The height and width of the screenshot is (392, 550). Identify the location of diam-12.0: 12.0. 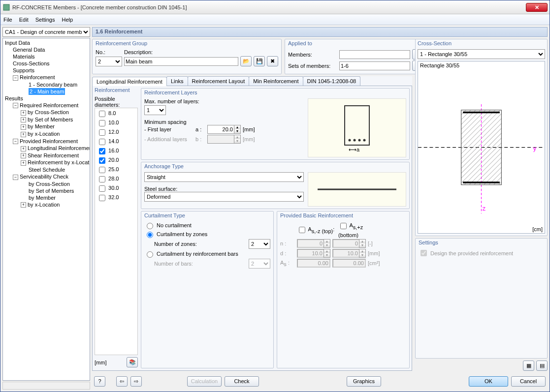
(116, 133).